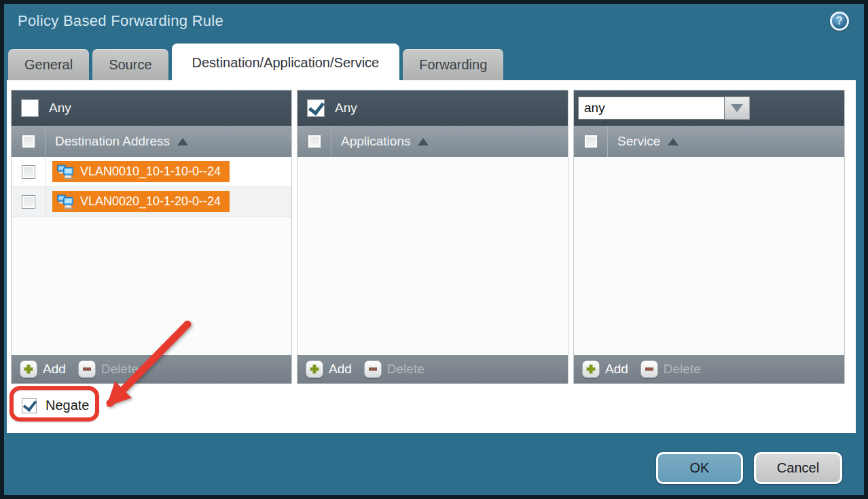 The width and height of the screenshot is (868, 499). What do you see at coordinates (433, 369) in the screenshot?
I see `applications-actions-bar: Add Delete` at bounding box center [433, 369].